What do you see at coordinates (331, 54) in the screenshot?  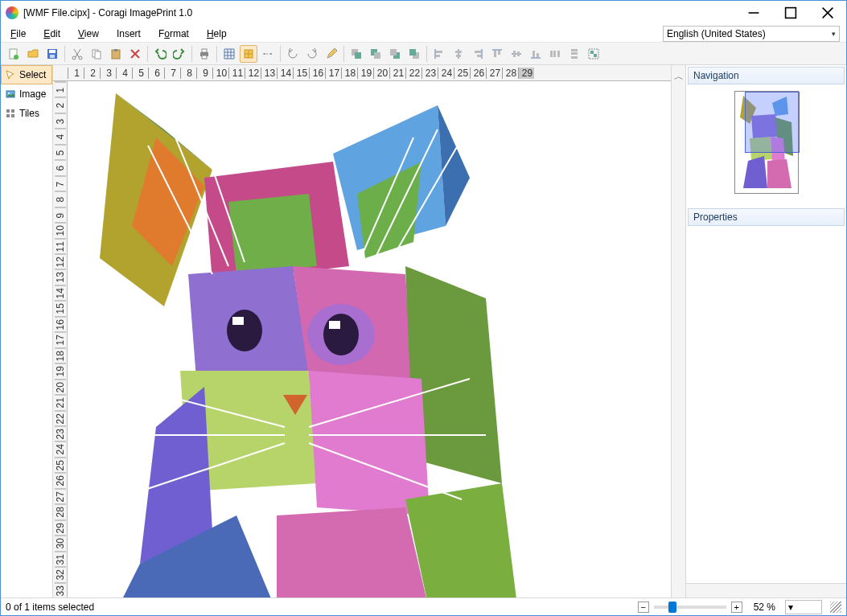 I see `pencil-button` at bounding box center [331, 54].